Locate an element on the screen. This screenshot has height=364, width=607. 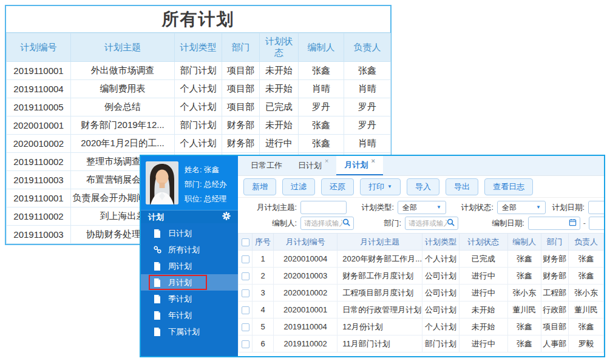
print-button: 打印 ▼ is located at coordinates (380, 187).